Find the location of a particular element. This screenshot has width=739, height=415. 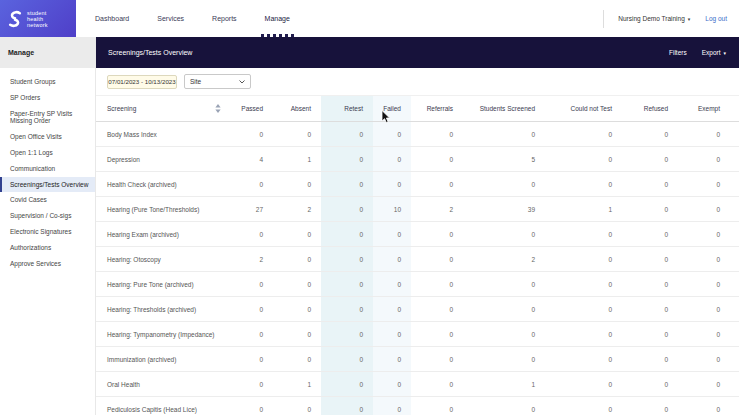

filters-button: Filters is located at coordinates (678, 52).